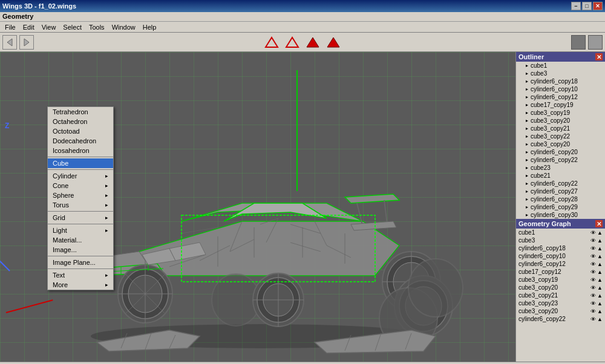 The width and height of the screenshot is (605, 364). Describe the element at coordinates (80, 205) in the screenshot. I see `cm-torus: Torus ▸` at that location.